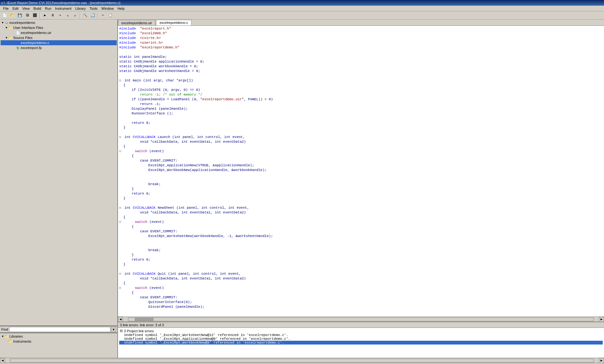 The height and width of the screenshot is (364, 604). Describe the element at coordinates (144, 319) in the screenshot. I see `scroll-thumb` at that location.